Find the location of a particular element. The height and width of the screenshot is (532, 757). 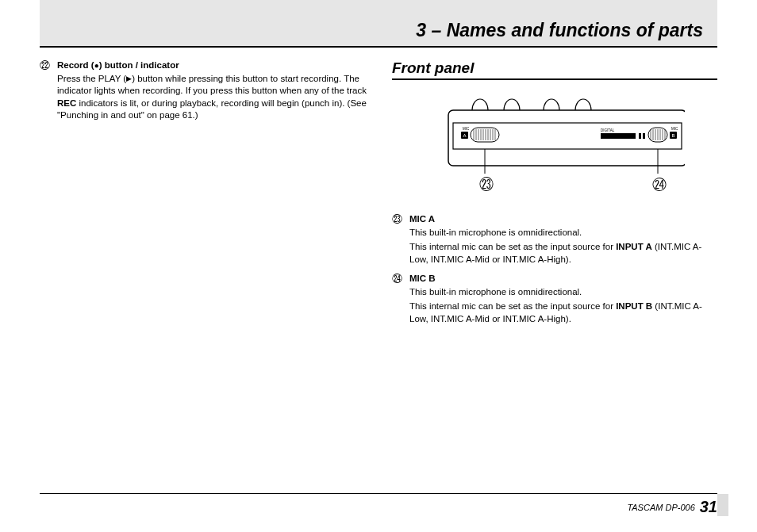

entry-24-p2: This internal mic can be set as the inpu… is located at coordinates (563, 312).